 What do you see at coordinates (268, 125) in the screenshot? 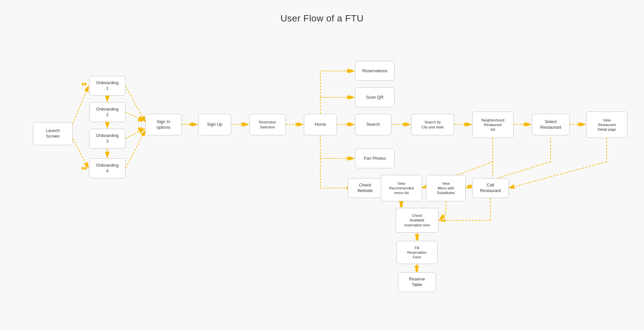
I see `flow-box-restrict: Restriction Selection` at bounding box center [268, 125].